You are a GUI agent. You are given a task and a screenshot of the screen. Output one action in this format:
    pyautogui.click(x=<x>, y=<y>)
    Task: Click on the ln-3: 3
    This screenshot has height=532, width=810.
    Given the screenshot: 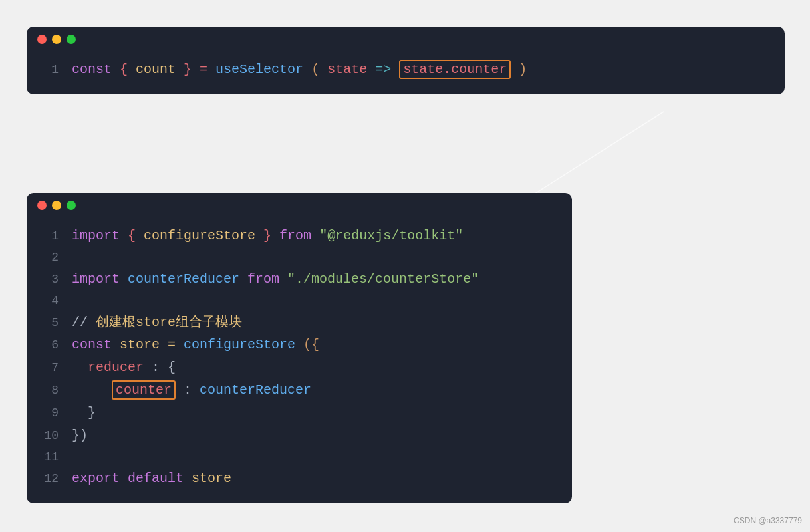 What is the action you would take?
    pyautogui.click(x=49, y=279)
    